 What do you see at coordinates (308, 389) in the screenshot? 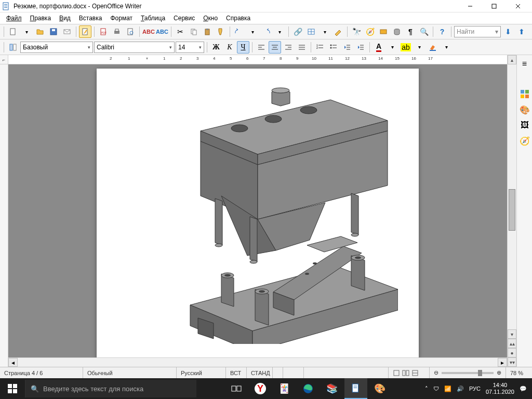
I see `taskbar-app-edge` at bounding box center [308, 389].